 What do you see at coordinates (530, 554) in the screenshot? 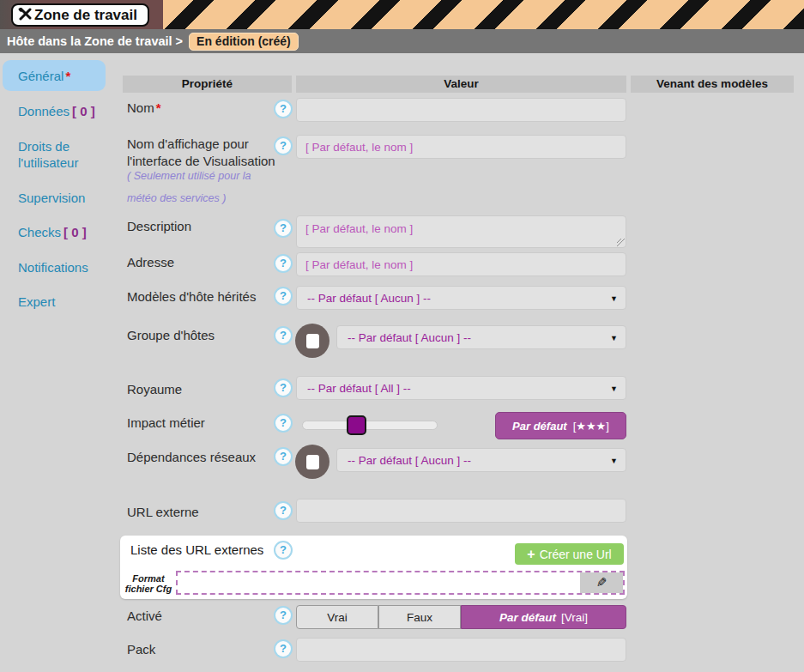
I see `plus-icon: +` at bounding box center [530, 554].